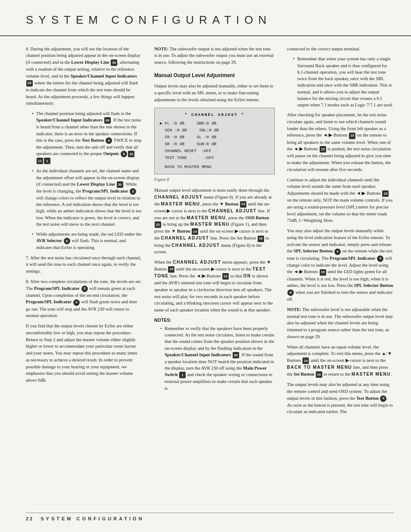 The width and height of the screenshot is (411, 532). What do you see at coordinates (215, 151) in the screenshot?
I see `channel-display-row-reset: CHANNEL RESET :OFF` at bounding box center [215, 151].